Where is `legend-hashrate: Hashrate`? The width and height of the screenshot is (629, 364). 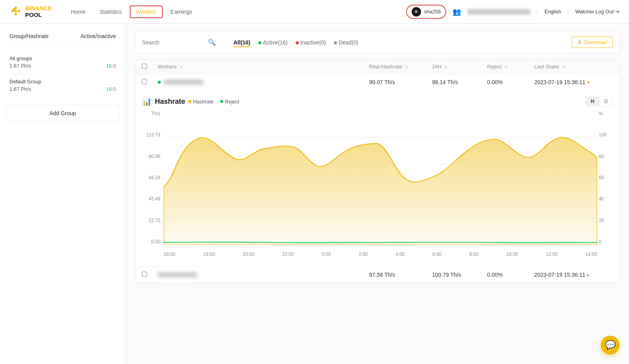 legend-hashrate: Hashrate is located at coordinates (201, 101).